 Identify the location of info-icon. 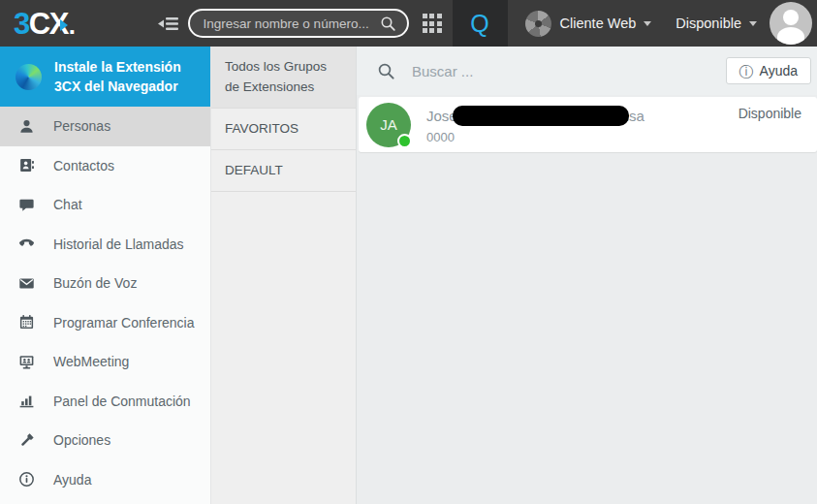
(27, 479).